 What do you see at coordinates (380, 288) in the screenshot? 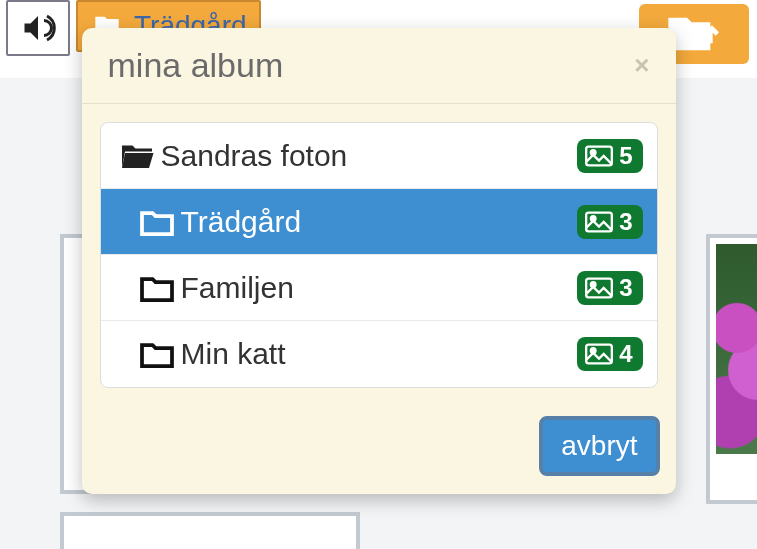
I see `album-label: Familjen` at bounding box center [380, 288].